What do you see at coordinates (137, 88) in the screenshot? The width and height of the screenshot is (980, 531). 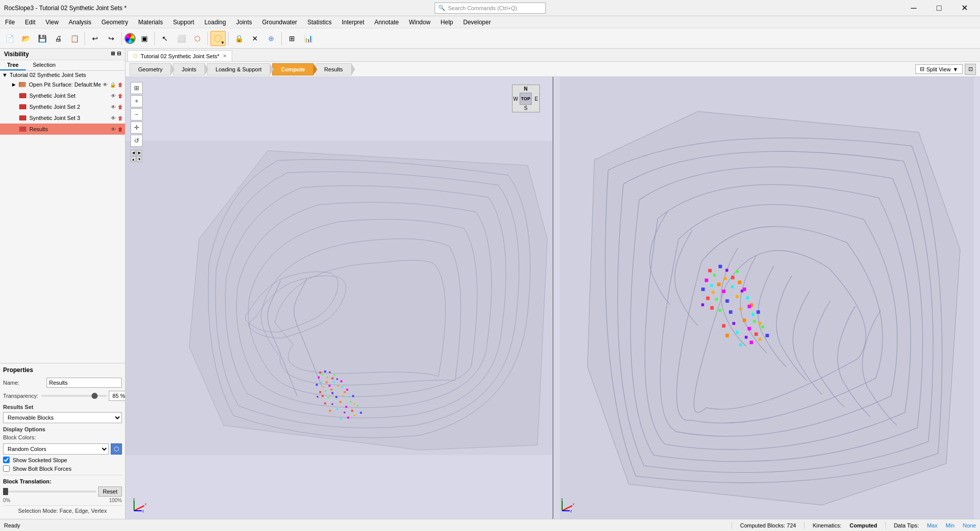 I see `zoom-extents-btn: ⊞` at bounding box center [137, 88].